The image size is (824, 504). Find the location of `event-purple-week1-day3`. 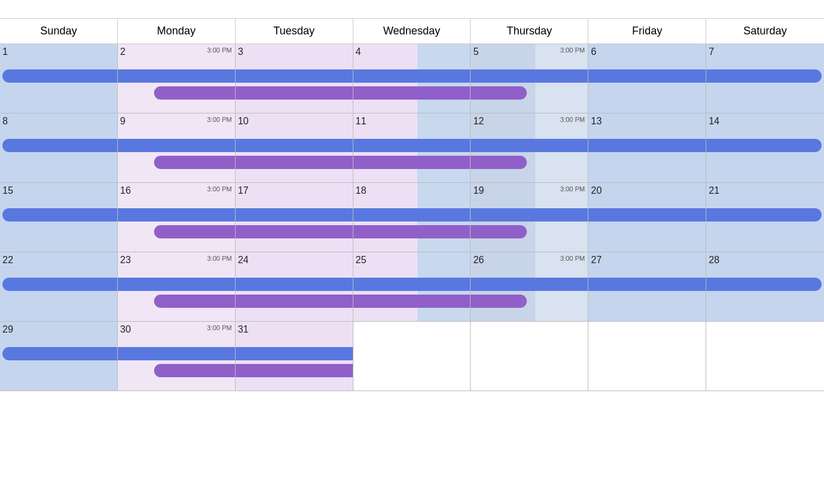

event-purple-week1-day3 is located at coordinates (412, 93).